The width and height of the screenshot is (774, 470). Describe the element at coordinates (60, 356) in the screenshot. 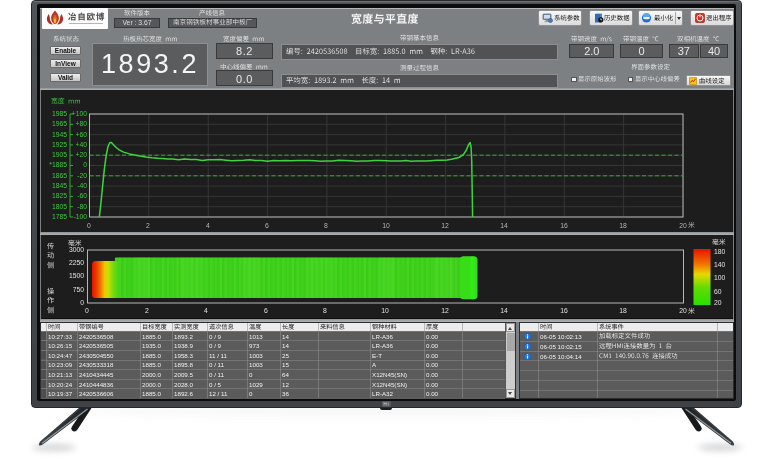

I see `svg-text: 10:24:47` at that location.